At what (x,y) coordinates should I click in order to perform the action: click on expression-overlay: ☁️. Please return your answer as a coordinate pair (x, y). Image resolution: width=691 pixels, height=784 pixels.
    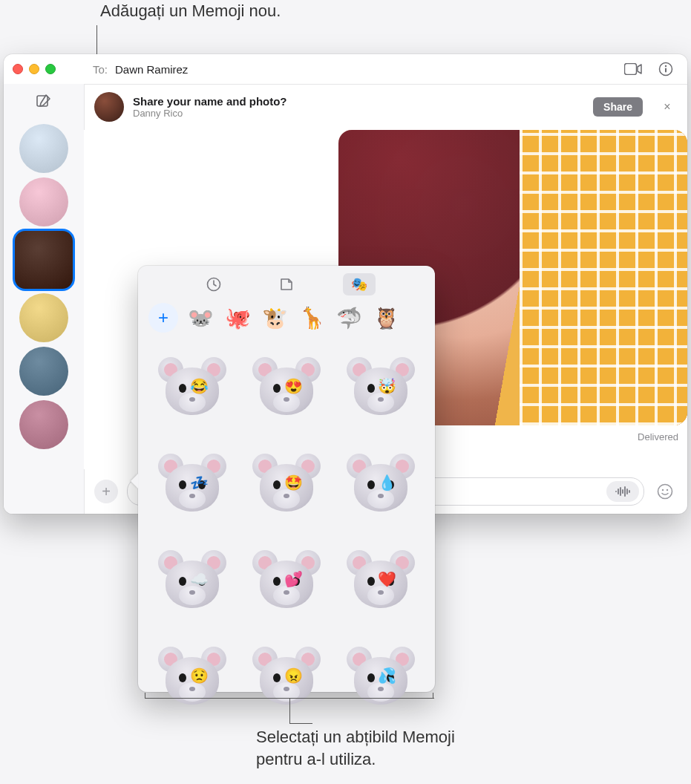
    Looking at the image, I should click on (199, 579).